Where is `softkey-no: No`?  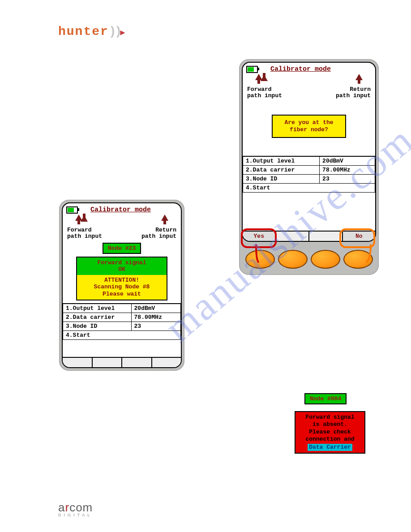
softkey-no: No is located at coordinates (359, 236).